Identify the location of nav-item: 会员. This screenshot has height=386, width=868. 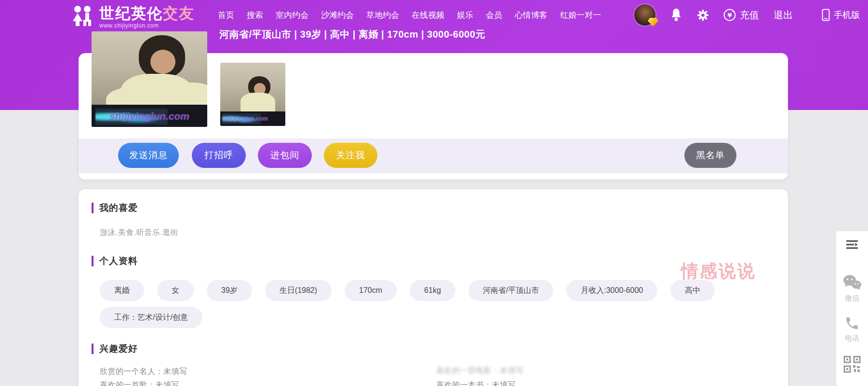
(494, 15).